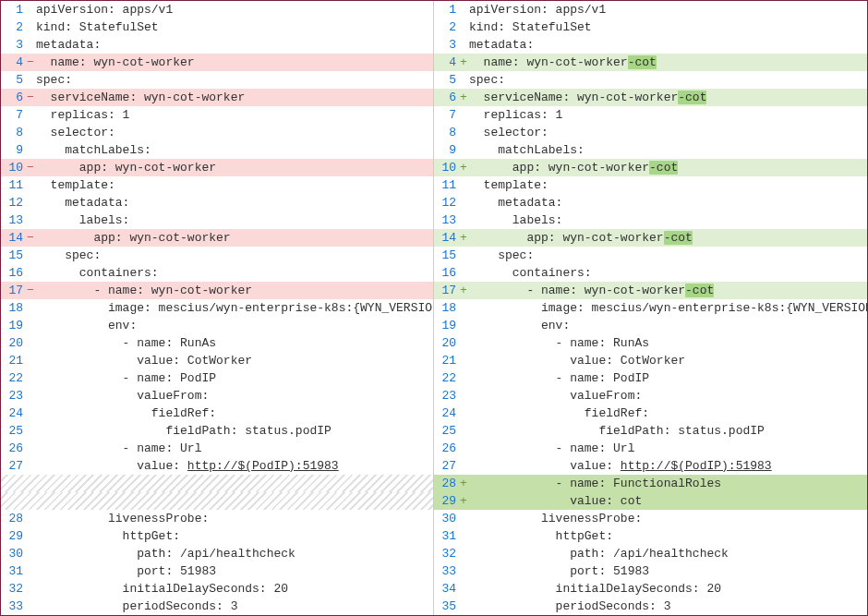  What do you see at coordinates (650, 290) in the screenshot?
I see `code-line: 17+ - name: wyn-cot-worker-cot` at bounding box center [650, 290].